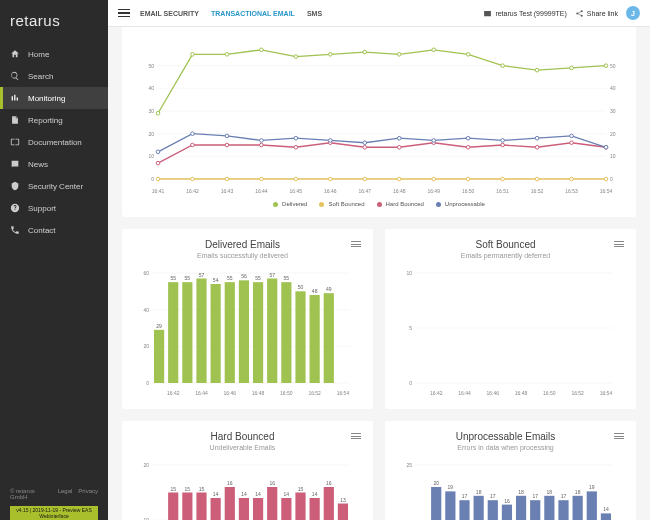 This screenshot has width=650, height=520. I want to click on sidebar-item-home: Home, so click(54, 54).